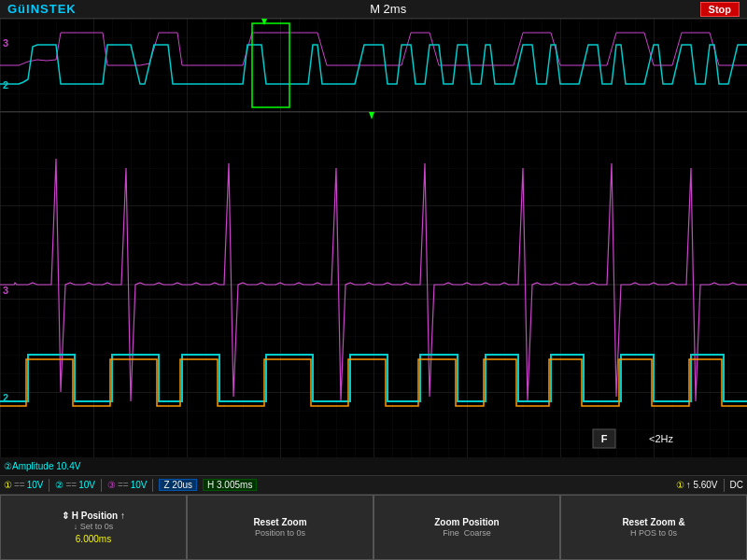 Image resolution: width=747 pixels, height=560 pixels. I want to click on reset-zoom-button: Reset Zoom Position to 0s, so click(280, 527).